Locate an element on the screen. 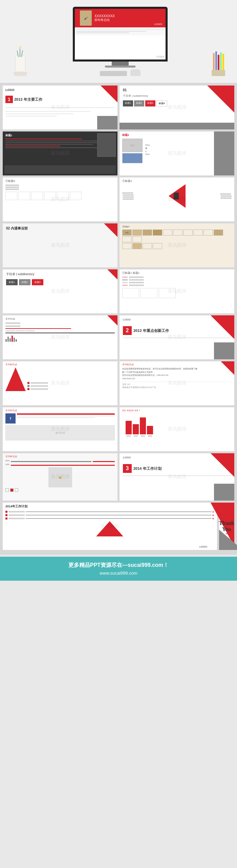 This screenshot has width=237, height=868. slide-2014-plan-detail: 2014年工作计划 XXXXXXXXXXXX ▶ XXXXXXXXXXXX ▶ … is located at coordinates (110, 526).